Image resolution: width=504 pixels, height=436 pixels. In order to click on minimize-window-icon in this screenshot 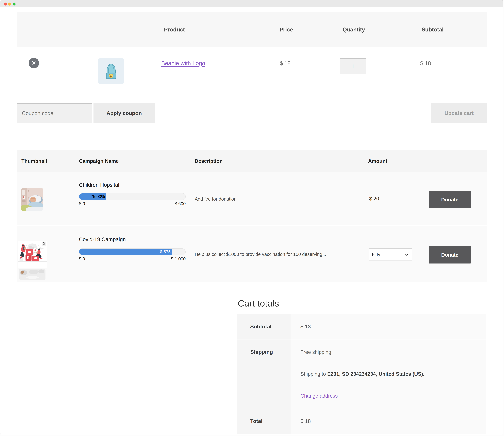, I will do `click(9, 4)`.